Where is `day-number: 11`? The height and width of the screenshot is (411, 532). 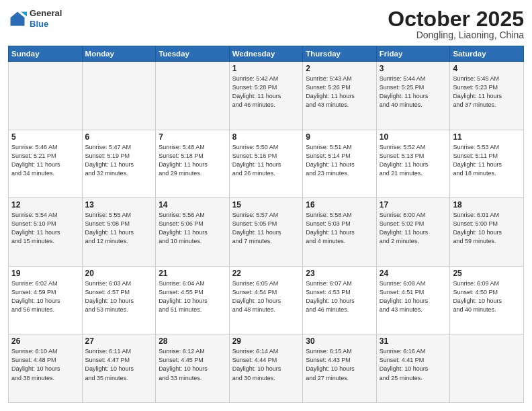 day-number: 11 is located at coordinates (486, 137).